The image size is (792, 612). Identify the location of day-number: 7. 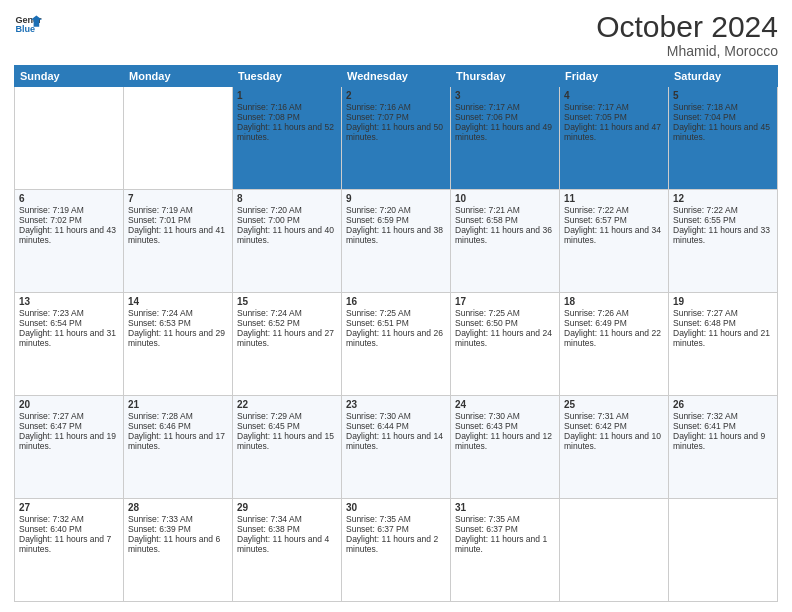
(178, 198).